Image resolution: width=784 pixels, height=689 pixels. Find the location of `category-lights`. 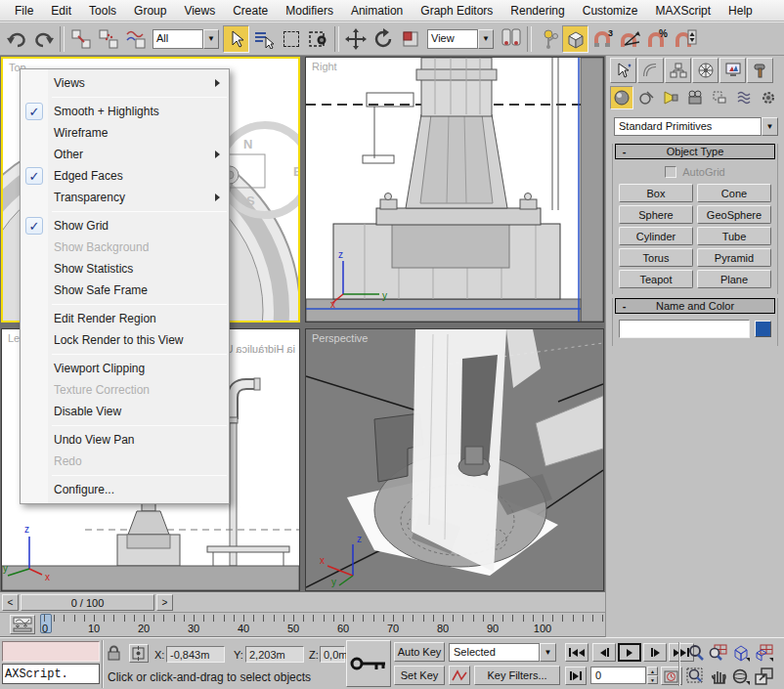

category-lights is located at coordinates (671, 98).